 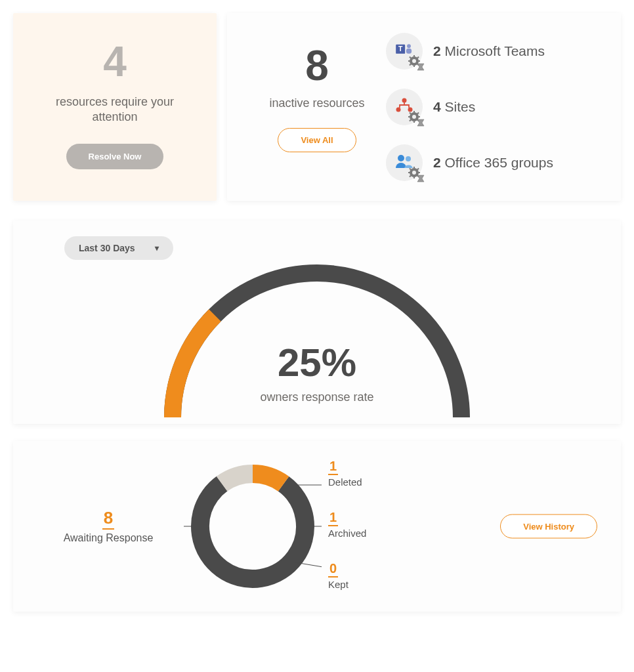 I want to click on resource-row-sites: 4 Sites, so click(x=493, y=107).